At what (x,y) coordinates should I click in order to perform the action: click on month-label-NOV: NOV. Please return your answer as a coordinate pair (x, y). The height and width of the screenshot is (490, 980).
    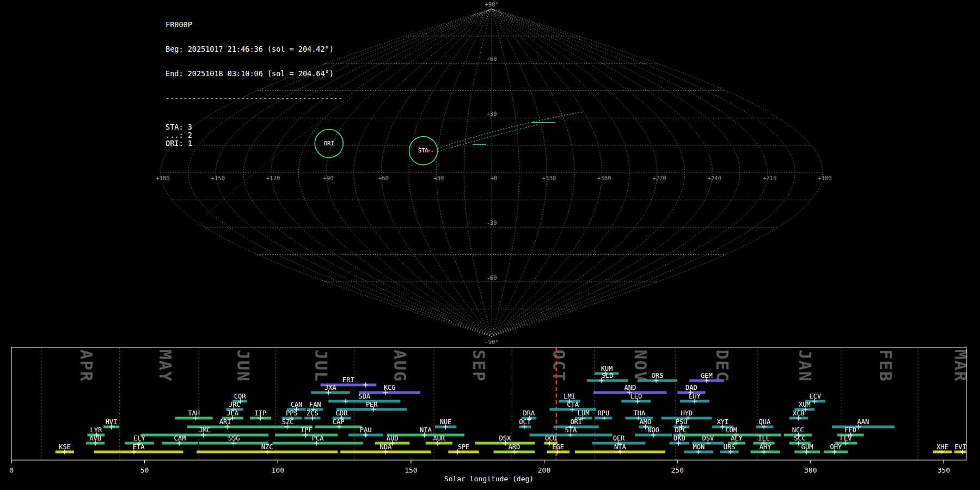
    Looking at the image, I should click on (640, 366).